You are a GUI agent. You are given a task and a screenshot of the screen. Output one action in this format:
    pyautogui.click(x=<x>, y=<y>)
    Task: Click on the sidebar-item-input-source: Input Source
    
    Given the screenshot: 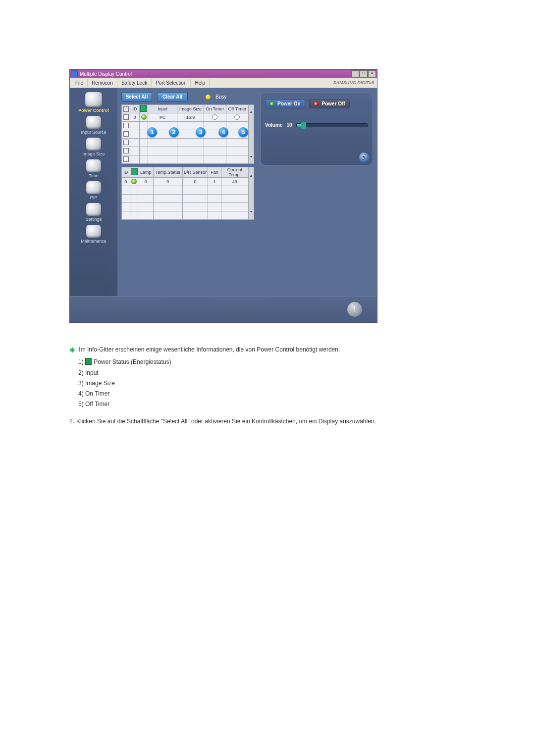 What is the action you would take?
    pyautogui.click(x=94, y=125)
    